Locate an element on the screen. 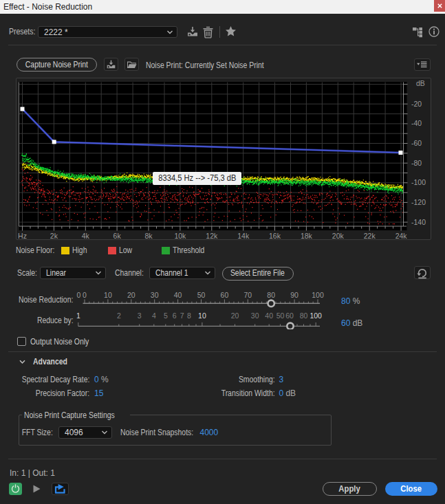 The image size is (445, 504). svg-text: 70 is located at coordinates (248, 295).